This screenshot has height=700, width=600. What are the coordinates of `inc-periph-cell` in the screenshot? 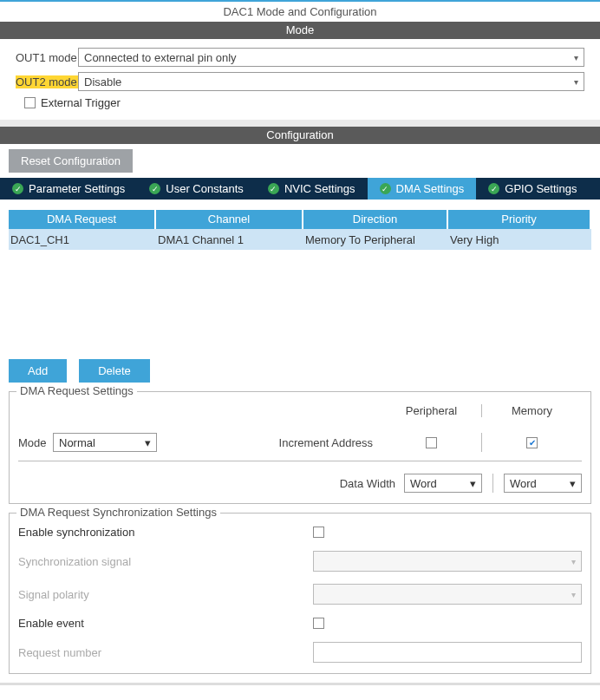 It's located at (432, 442).